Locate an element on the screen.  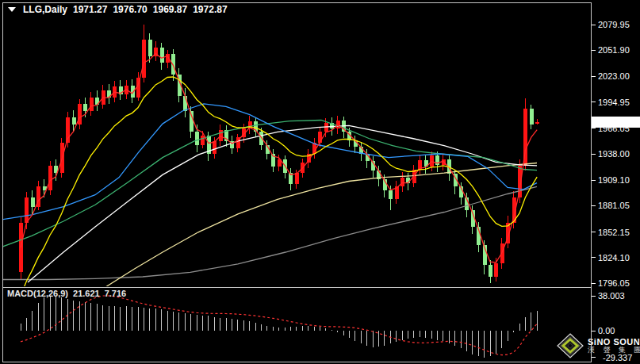
price-axis-label: 1824.10 is located at coordinates (614, 258).